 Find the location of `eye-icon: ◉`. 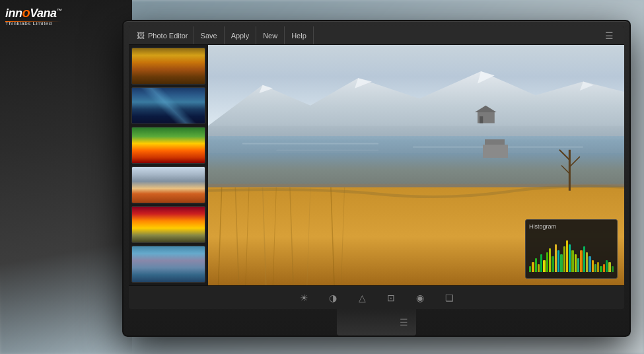

eye-icon: ◉ is located at coordinates (420, 298).